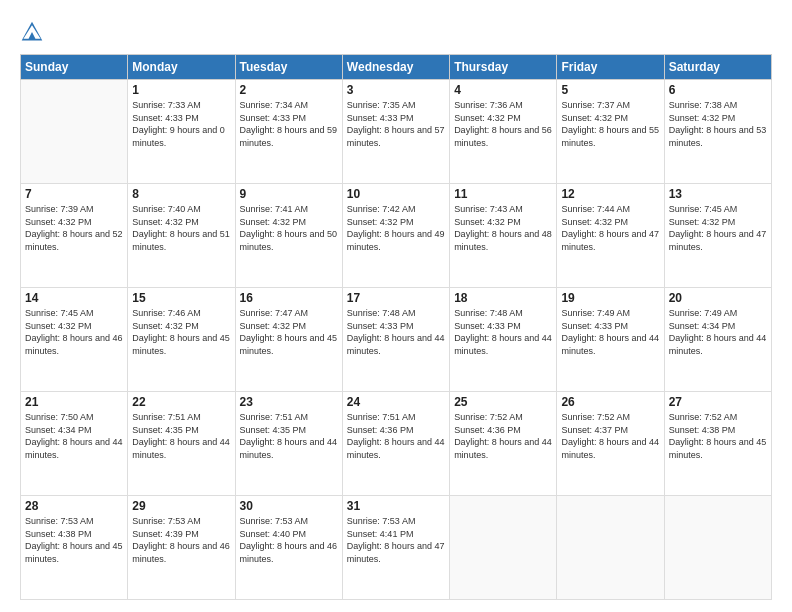 This screenshot has height=612, width=792. What do you see at coordinates (34, 30) in the screenshot?
I see `logo` at bounding box center [34, 30].